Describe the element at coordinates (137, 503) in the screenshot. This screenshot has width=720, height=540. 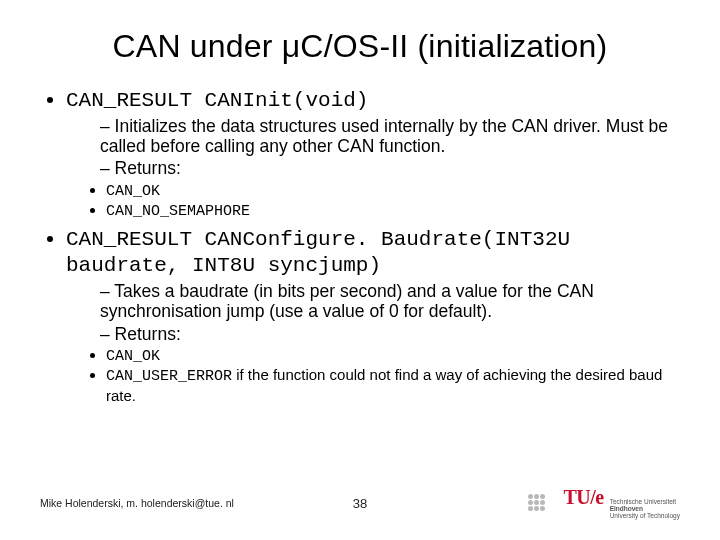
I see `footer-author: Mike Holenderski, m. holenderski@tue. nl` at that location.